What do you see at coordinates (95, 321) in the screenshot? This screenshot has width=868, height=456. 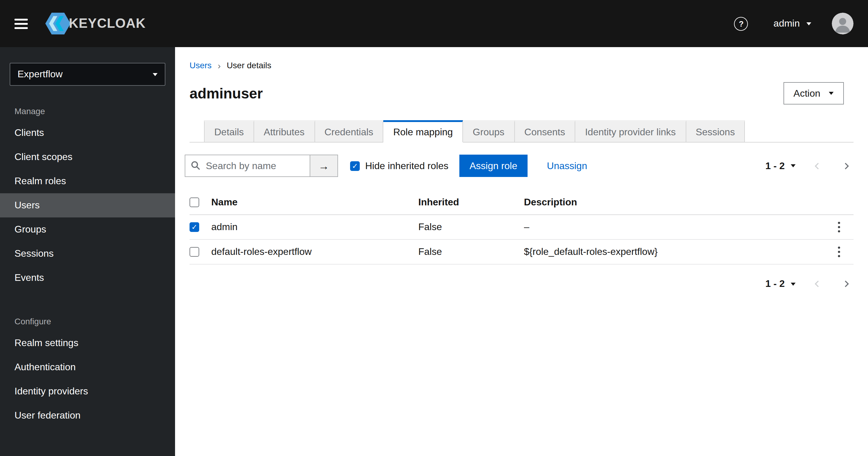 I see `nav-section-title: Configure` at bounding box center [95, 321].